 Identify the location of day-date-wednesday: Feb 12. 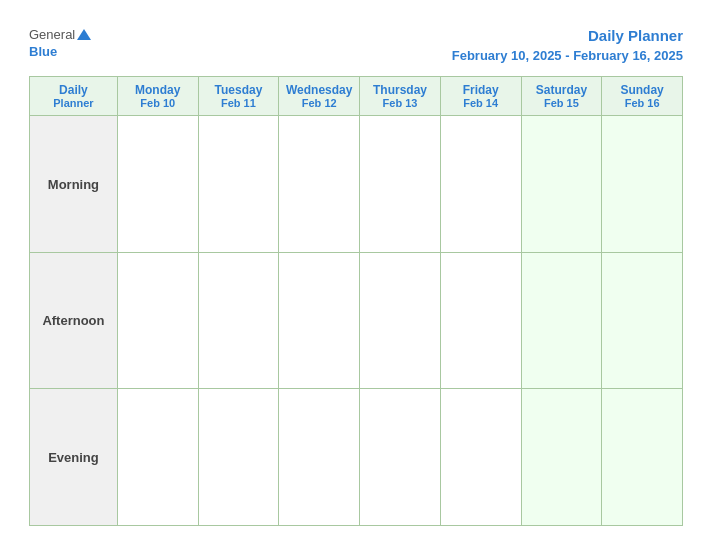
(319, 103).